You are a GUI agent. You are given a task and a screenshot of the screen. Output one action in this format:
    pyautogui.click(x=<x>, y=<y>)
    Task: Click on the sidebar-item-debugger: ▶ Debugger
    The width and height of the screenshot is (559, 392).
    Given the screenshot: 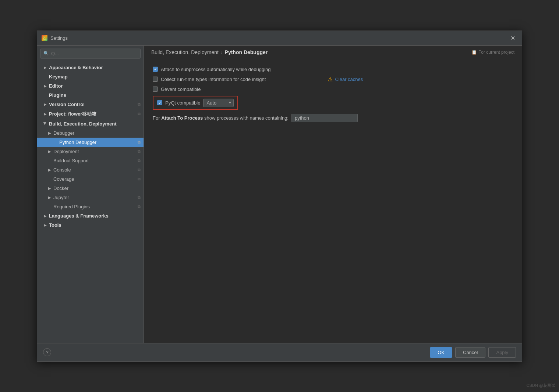 What is the action you would take?
    pyautogui.click(x=91, y=133)
    